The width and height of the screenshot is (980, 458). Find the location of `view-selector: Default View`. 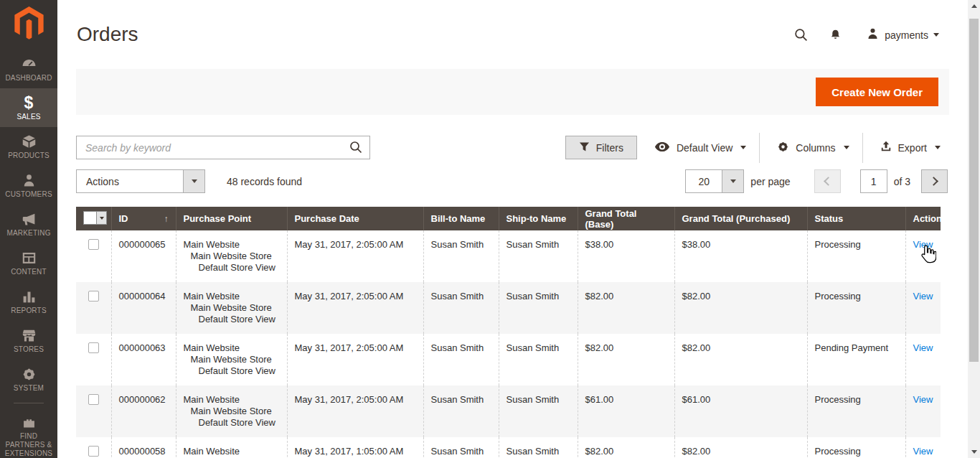

view-selector: Default View is located at coordinates (700, 148).